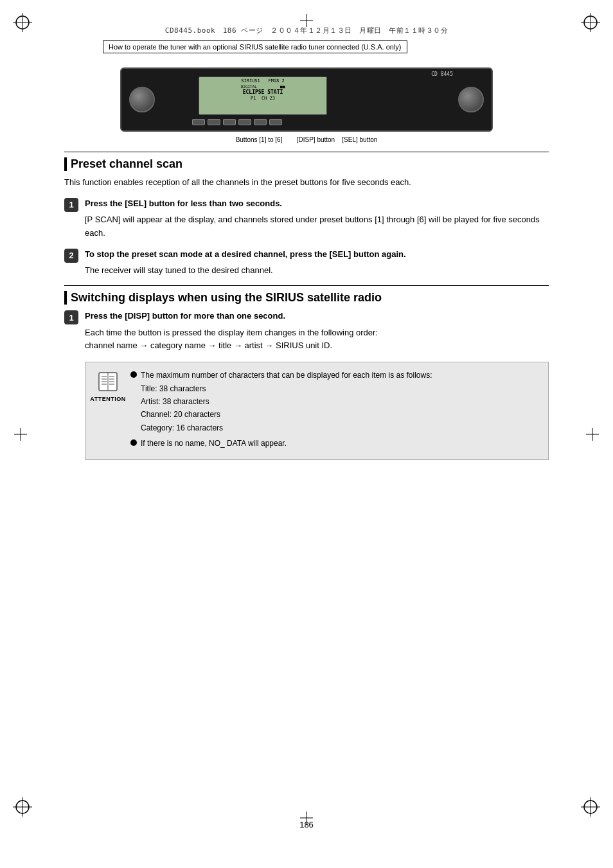 The width and height of the screenshot is (613, 868). What do you see at coordinates (360, 140) in the screenshot?
I see `sel-label: [SEL] button` at bounding box center [360, 140].